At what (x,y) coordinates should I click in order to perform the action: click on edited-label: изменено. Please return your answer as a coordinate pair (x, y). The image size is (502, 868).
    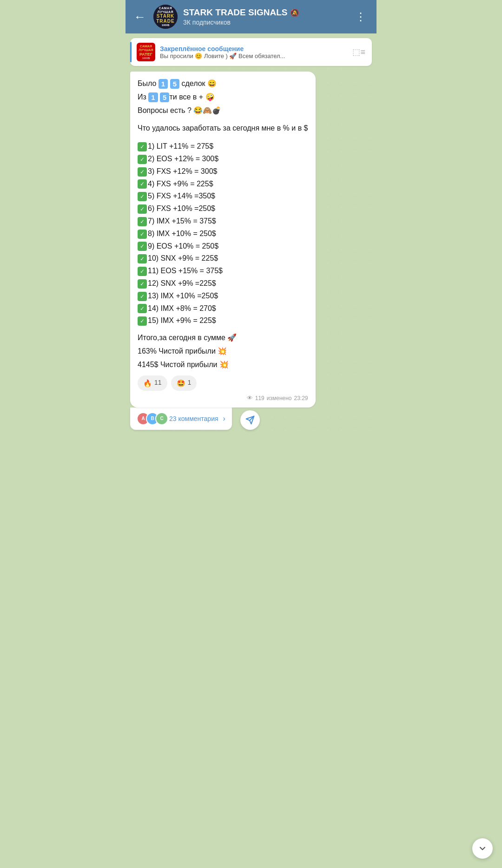
    Looking at the image, I should click on (279, 399).